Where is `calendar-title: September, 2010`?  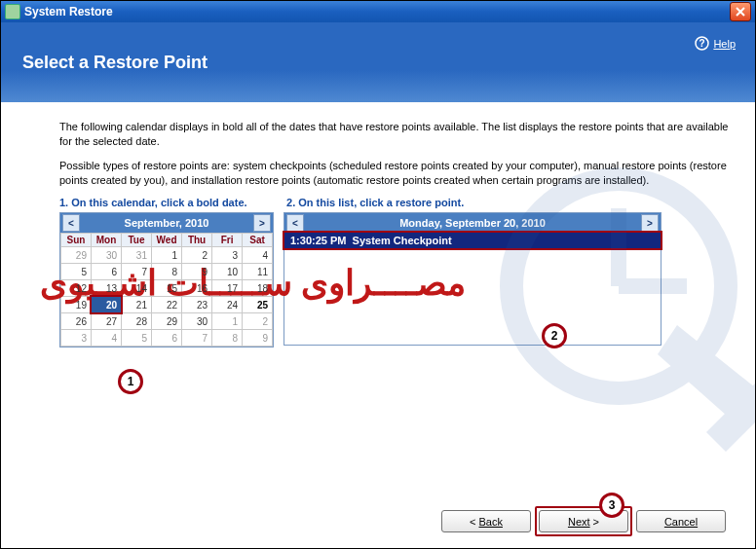 calendar-title: September, 2010 is located at coordinates (167, 223).